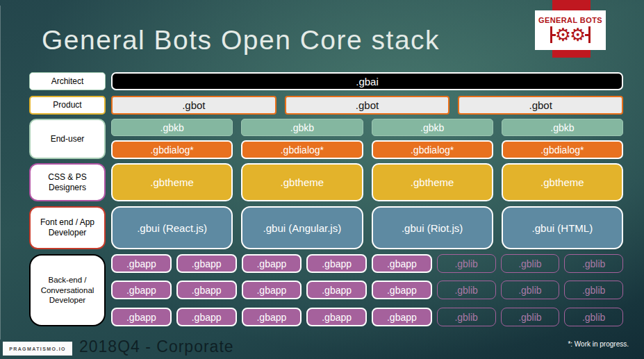 The image size is (644, 359). I want to click on page-title: General Bots Open Core stack, so click(240, 40).